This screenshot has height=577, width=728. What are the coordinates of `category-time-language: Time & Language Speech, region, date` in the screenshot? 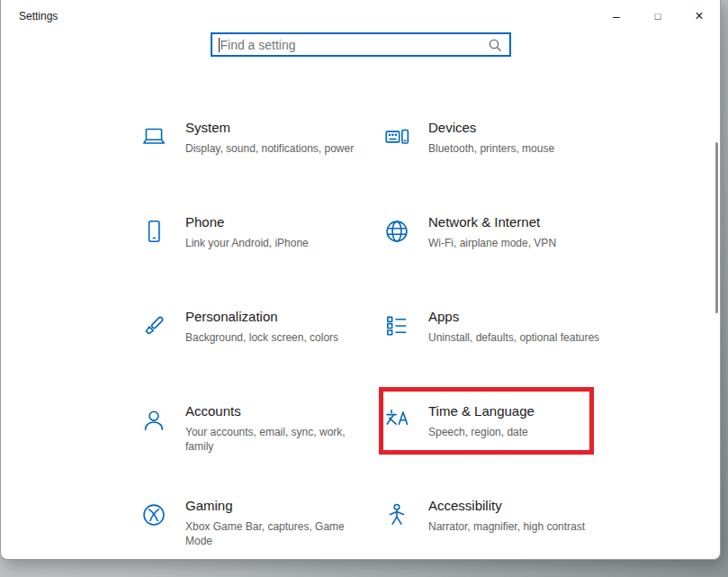 It's located at (505, 443).